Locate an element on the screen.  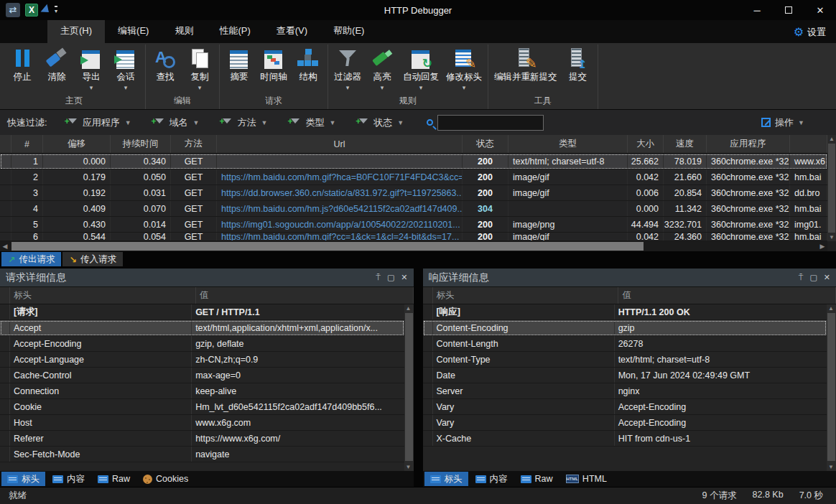
url-cell: https://dd.browser.360.cn/static/a/831.9… is located at coordinates (340, 192).